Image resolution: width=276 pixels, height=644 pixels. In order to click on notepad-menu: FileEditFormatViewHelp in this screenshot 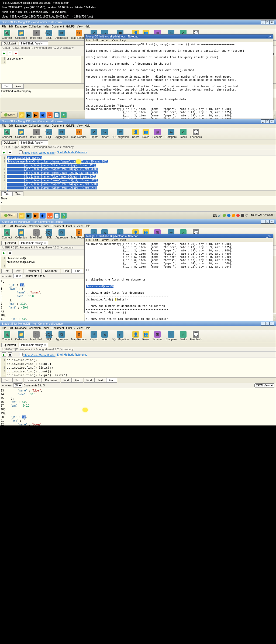, I will do `click(179, 40)`.